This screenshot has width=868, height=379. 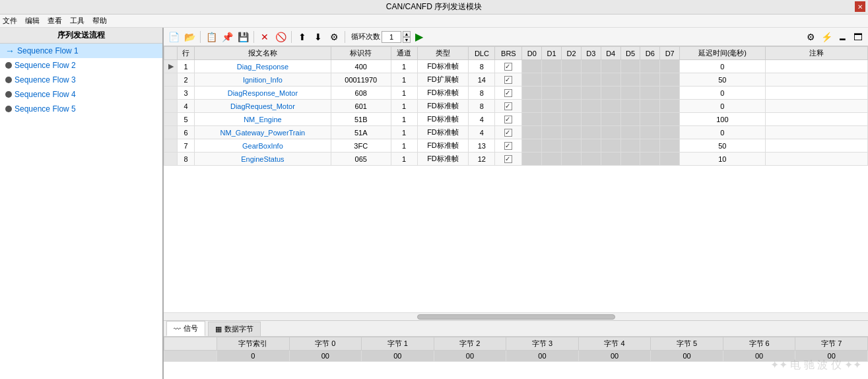 What do you see at coordinates (302, 37) in the screenshot?
I see `toolbar-import-btn: ⬆` at bounding box center [302, 37].